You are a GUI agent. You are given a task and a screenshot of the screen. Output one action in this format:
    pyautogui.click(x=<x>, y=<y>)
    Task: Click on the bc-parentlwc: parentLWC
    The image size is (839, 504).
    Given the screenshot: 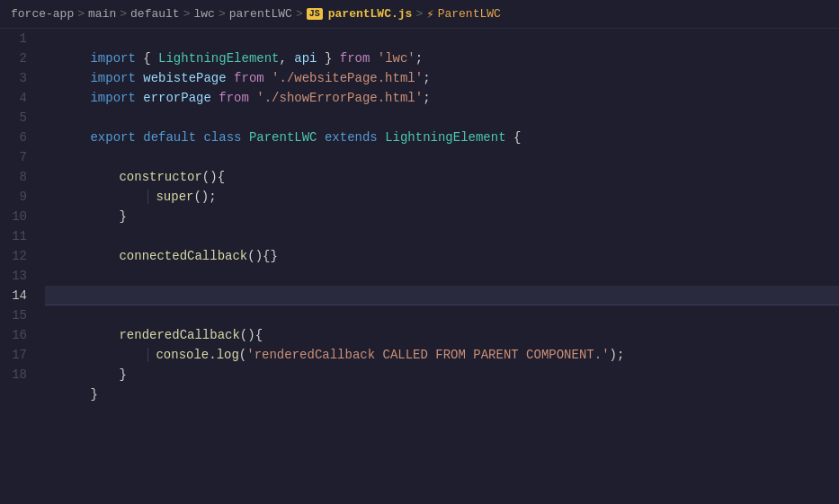 What is the action you would take?
    pyautogui.click(x=261, y=14)
    